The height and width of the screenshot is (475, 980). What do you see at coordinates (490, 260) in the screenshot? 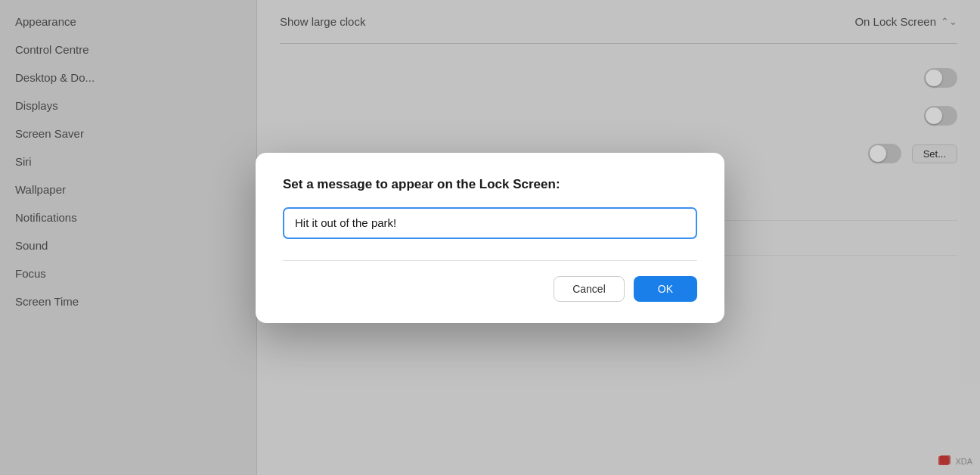
I see `dialog-divider` at bounding box center [490, 260].